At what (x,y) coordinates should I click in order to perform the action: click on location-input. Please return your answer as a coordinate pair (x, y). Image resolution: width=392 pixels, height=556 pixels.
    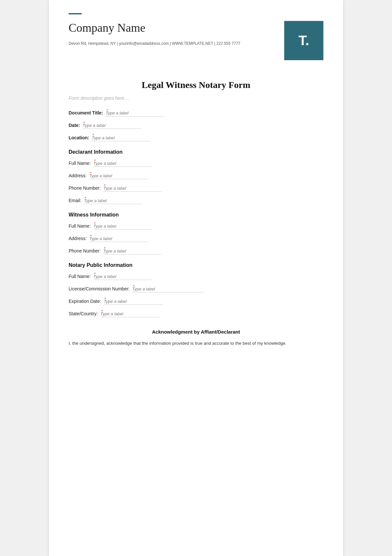
    Looking at the image, I should click on (121, 138).